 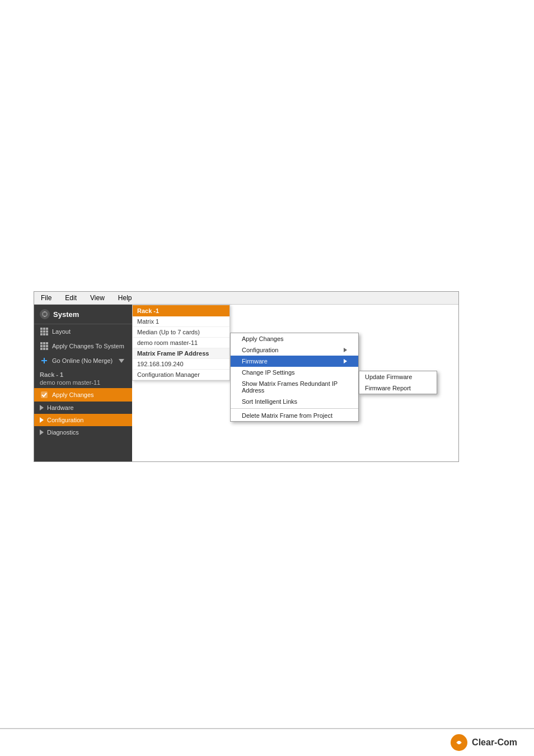 I want to click on hardware-expand-icon, so click(x=41, y=408).